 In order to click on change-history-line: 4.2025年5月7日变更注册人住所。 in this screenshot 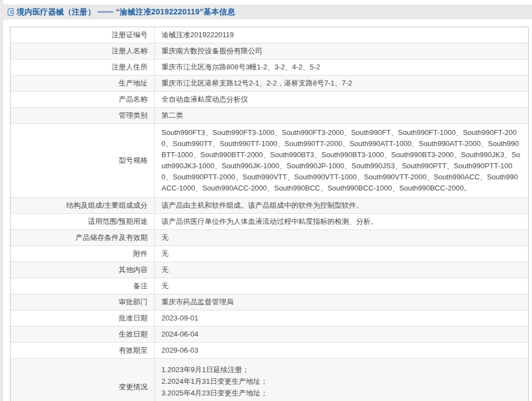, I will do `click(342, 400)`.